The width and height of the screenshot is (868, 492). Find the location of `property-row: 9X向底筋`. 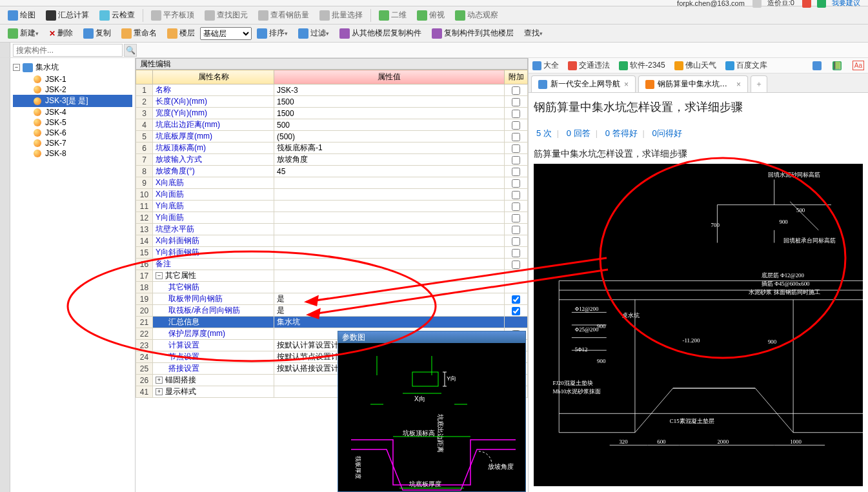

property-row: 9X向底筋 is located at coordinates (332, 183).